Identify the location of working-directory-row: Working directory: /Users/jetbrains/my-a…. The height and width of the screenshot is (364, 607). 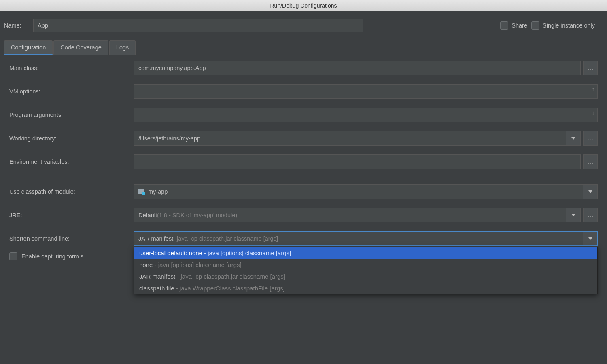
(304, 138).